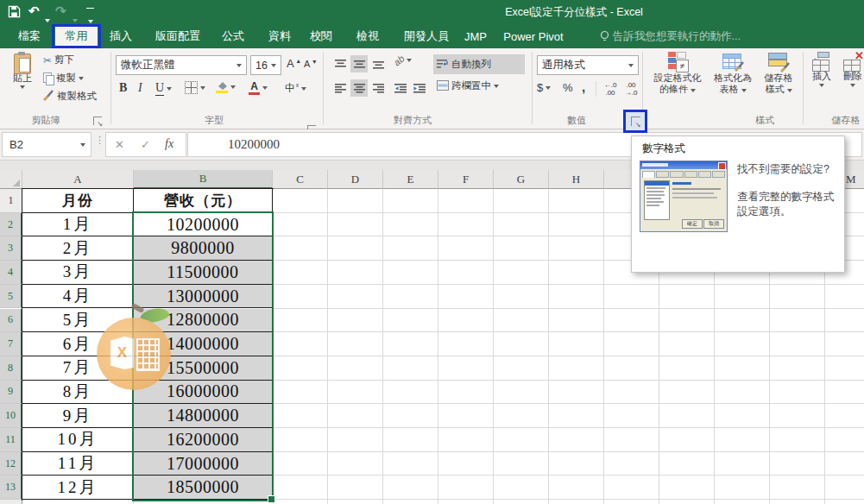 The image size is (864, 504). What do you see at coordinates (378, 64) in the screenshot?
I see `align-bottom-button` at bounding box center [378, 64].